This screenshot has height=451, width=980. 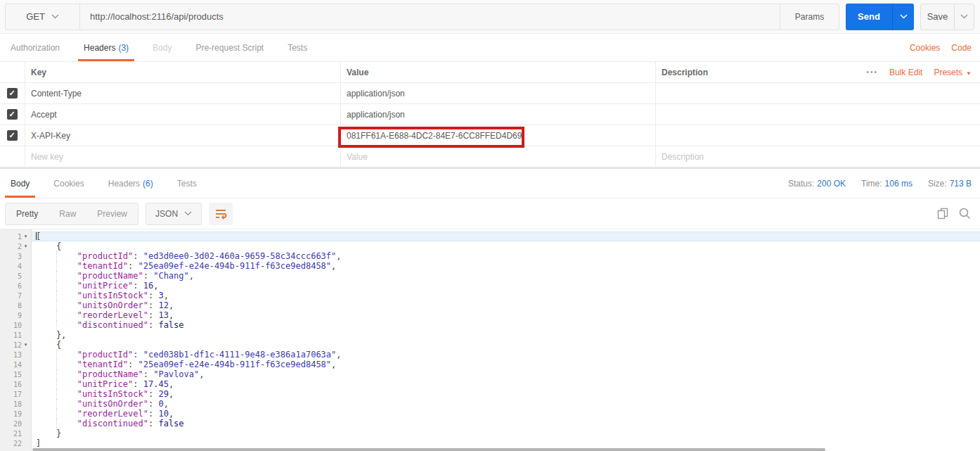 What do you see at coordinates (506, 276) in the screenshot?
I see `code-line: "productName": "Chang",` at bounding box center [506, 276].